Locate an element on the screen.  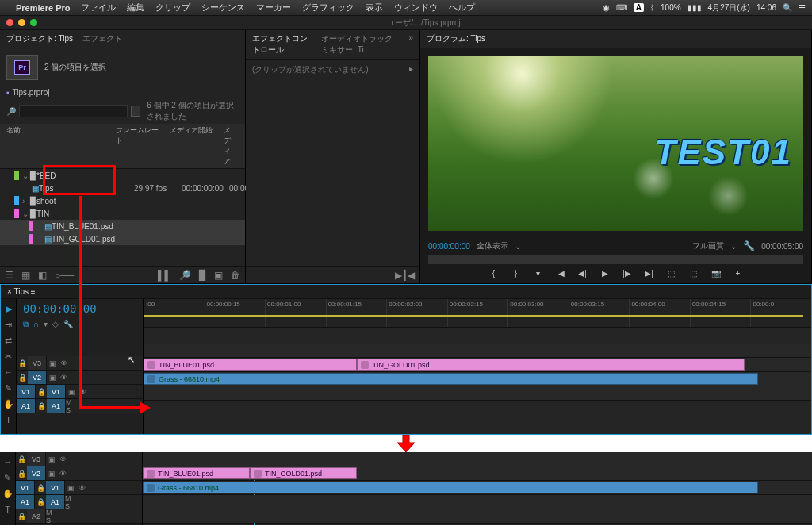
menu-edit: 編集 is located at coordinates (136, 8).